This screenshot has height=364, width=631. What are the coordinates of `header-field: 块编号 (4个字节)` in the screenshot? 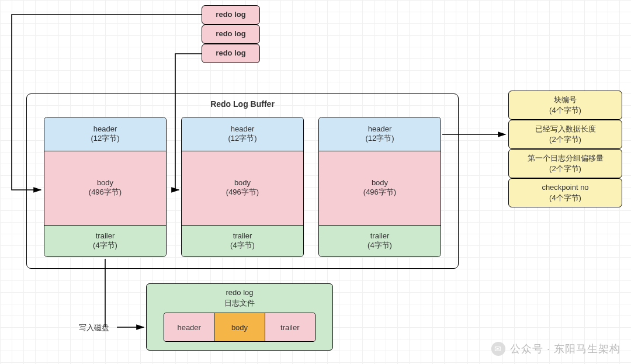 It's located at (566, 105).